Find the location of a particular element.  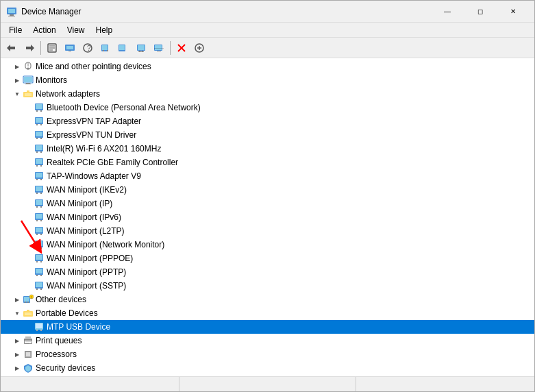

expander-print-queues: ▶ is located at coordinates (17, 341).